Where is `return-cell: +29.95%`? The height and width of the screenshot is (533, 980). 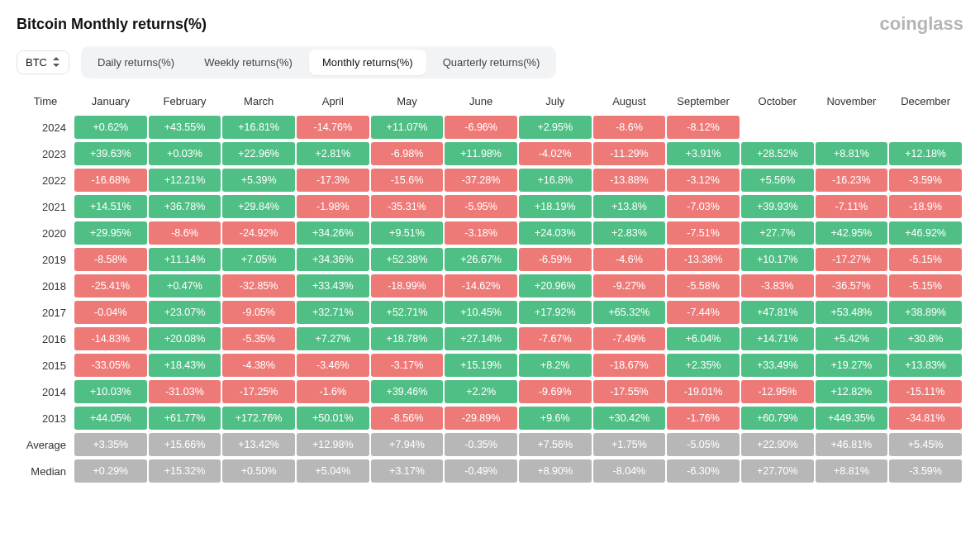
return-cell: +29.95% is located at coordinates (111, 233).